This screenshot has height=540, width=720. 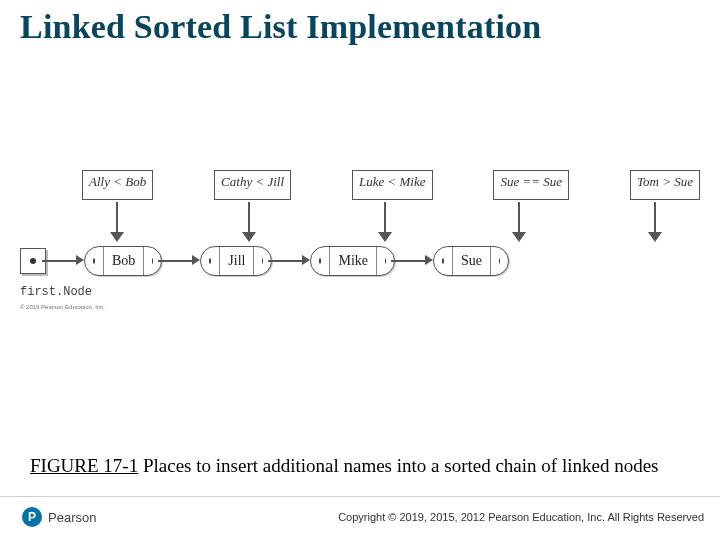 I want to click on node-next-cell, so click(x=499, y=261).